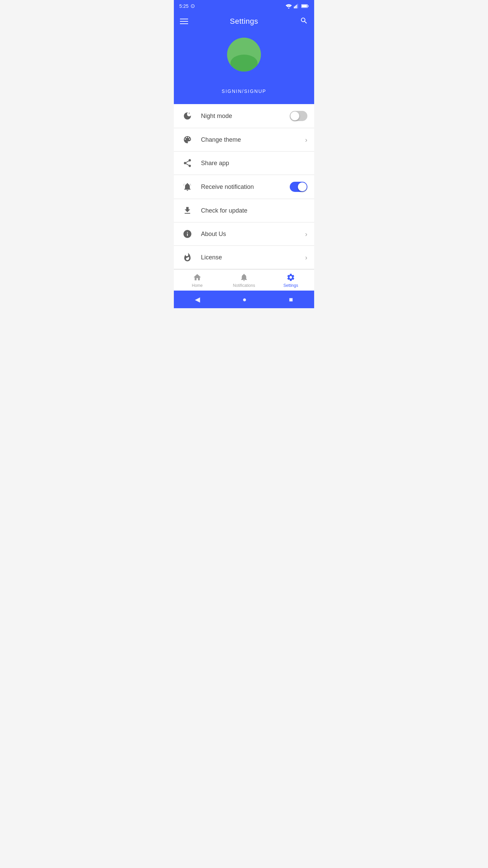  I want to click on nav-settings-label: Settings, so click(291, 285).